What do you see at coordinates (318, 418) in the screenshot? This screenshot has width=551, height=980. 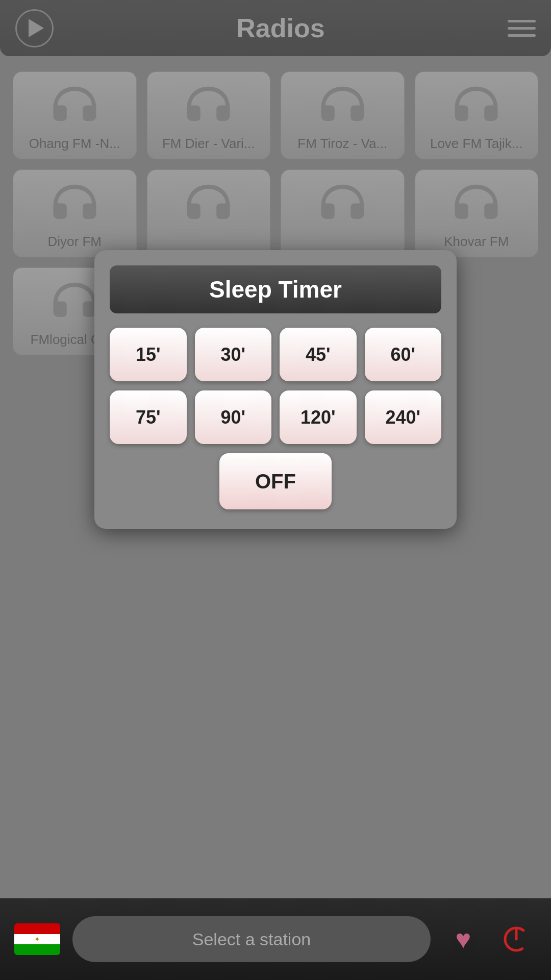 I see `timer-120-button: 120'` at bounding box center [318, 418].